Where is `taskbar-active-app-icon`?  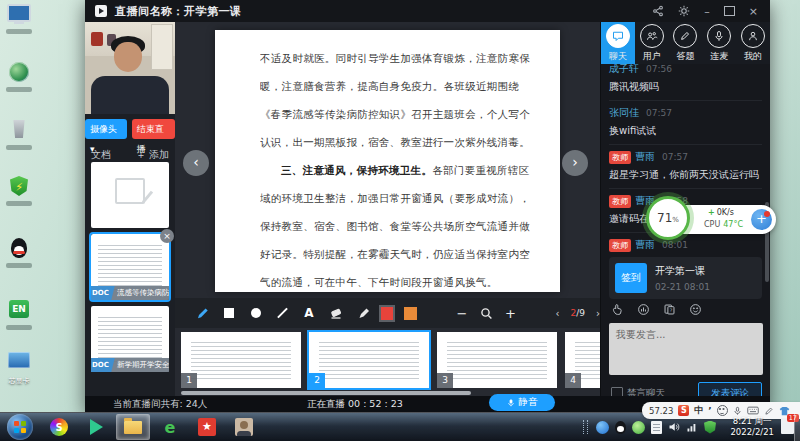
taskbar-active-app-icon is located at coordinates (133, 427).